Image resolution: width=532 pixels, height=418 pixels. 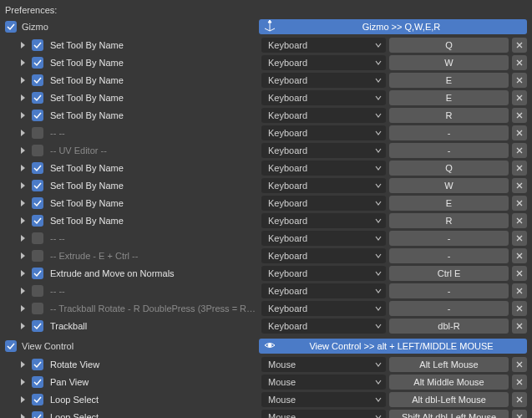 What do you see at coordinates (449, 414) in the screenshot?
I see `shortcut-button: Shift Alt dbl-Left Mouse` at bounding box center [449, 414].